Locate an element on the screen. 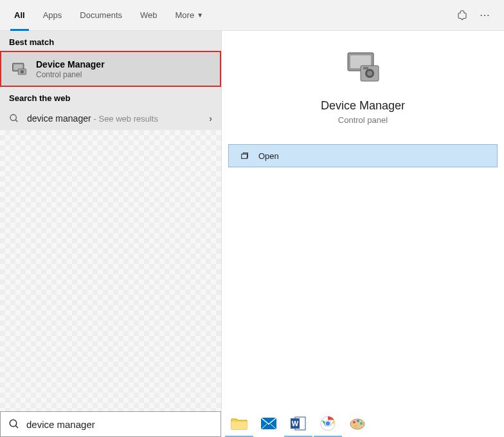 The image size is (504, 437). best-match-label: Best match is located at coordinates (111, 41).